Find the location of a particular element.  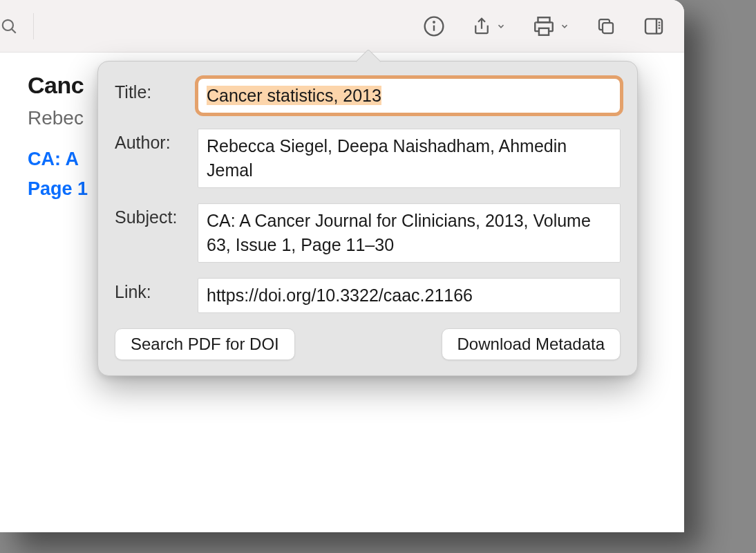

search-pdf-for-doi-button: Search PDF for DOI is located at coordinates (205, 344).